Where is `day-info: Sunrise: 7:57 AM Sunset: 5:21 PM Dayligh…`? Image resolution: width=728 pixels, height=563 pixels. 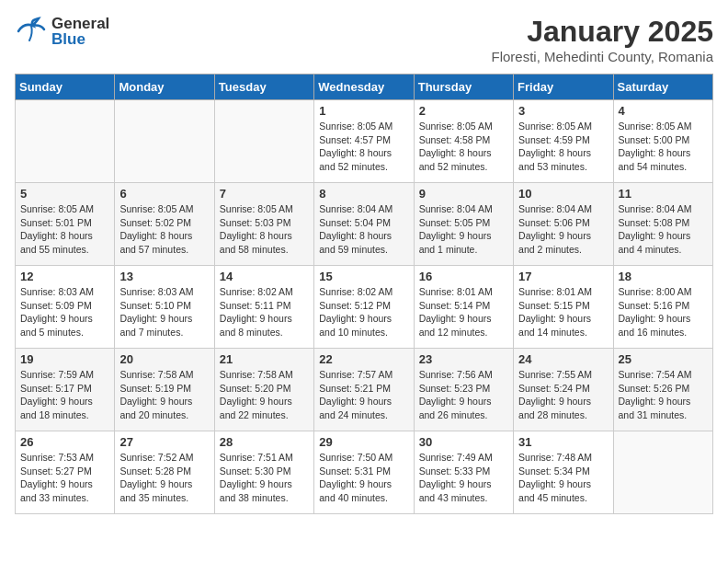 day-info: Sunrise: 7:57 AM Sunset: 5:21 PM Dayligh… is located at coordinates (364, 396).